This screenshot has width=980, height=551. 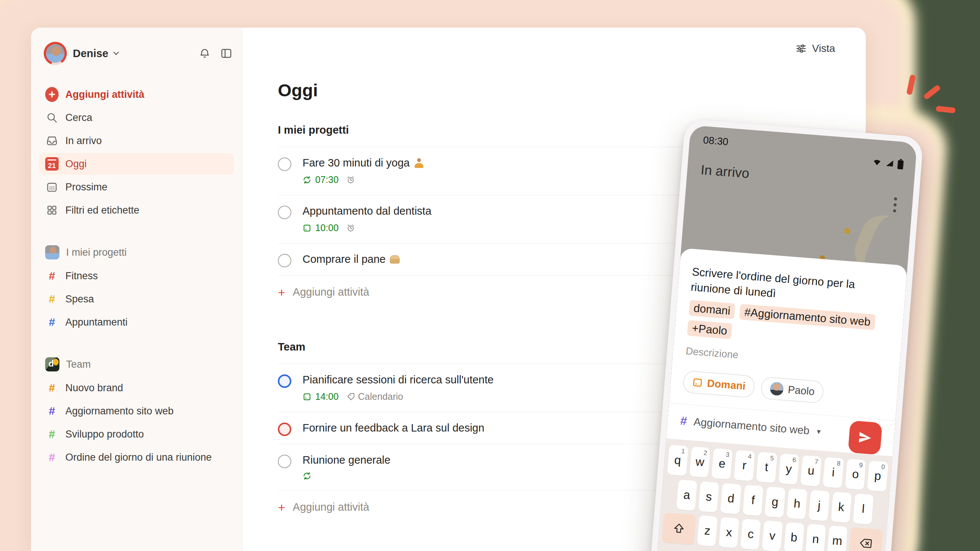 I want to click on calendar-orange-icon, so click(x=698, y=383).